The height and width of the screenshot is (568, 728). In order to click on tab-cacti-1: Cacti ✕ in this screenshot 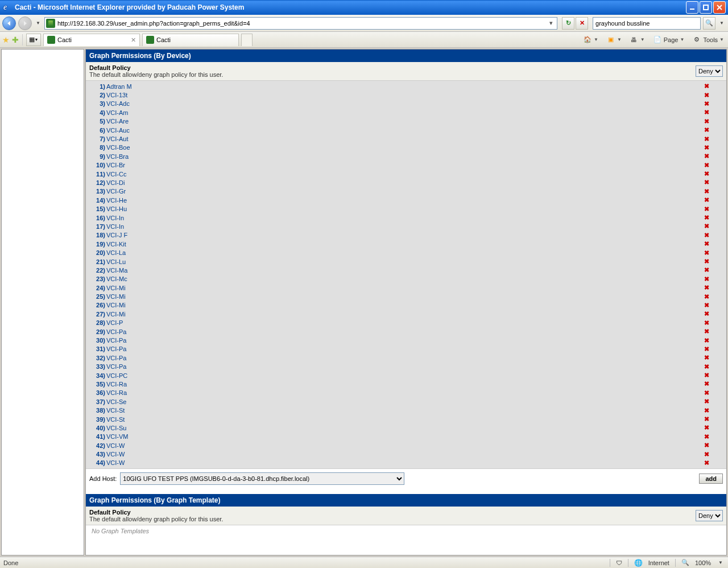, I will do `click(92, 40)`.